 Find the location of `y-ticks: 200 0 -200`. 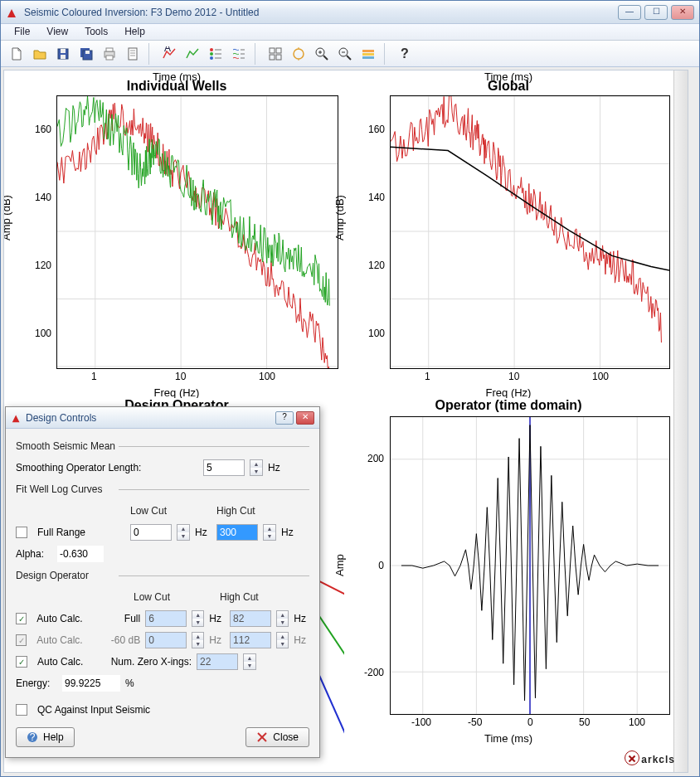

y-ticks: 200 0 -200 is located at coordinates (374, 566).